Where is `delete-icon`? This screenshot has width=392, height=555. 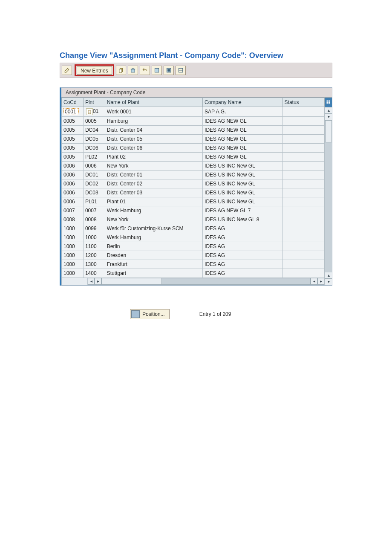
delete-icon is located at coordinates (133, 70).